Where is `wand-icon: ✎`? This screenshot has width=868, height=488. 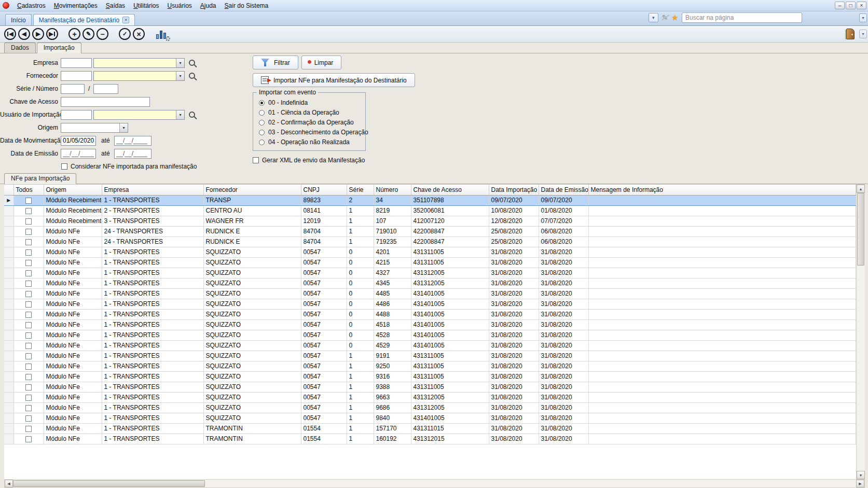 wand-icon: ✎ is located at coordinates (665, 18).